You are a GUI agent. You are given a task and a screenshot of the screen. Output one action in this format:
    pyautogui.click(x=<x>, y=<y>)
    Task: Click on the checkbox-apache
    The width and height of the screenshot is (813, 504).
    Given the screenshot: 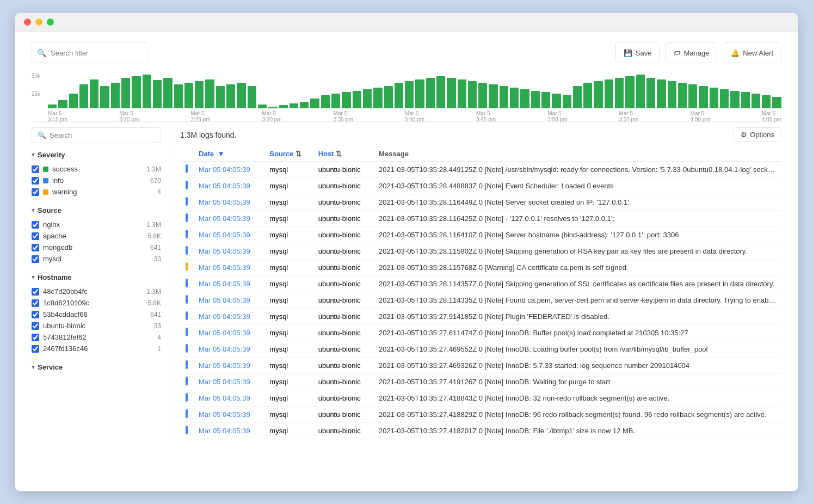 What is the action you would take?
    pyautogui.click(x=35, y=236)
    